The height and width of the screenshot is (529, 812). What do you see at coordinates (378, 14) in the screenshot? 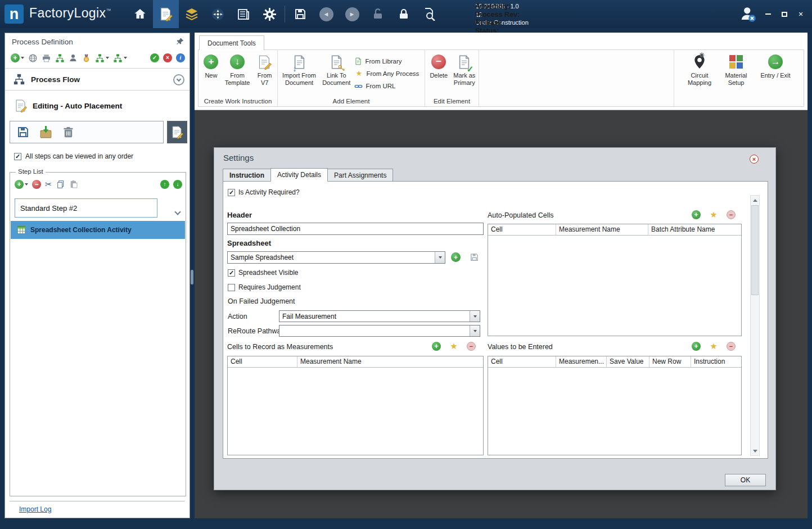
I see `unlock-button` at bounding box center [378, 14].